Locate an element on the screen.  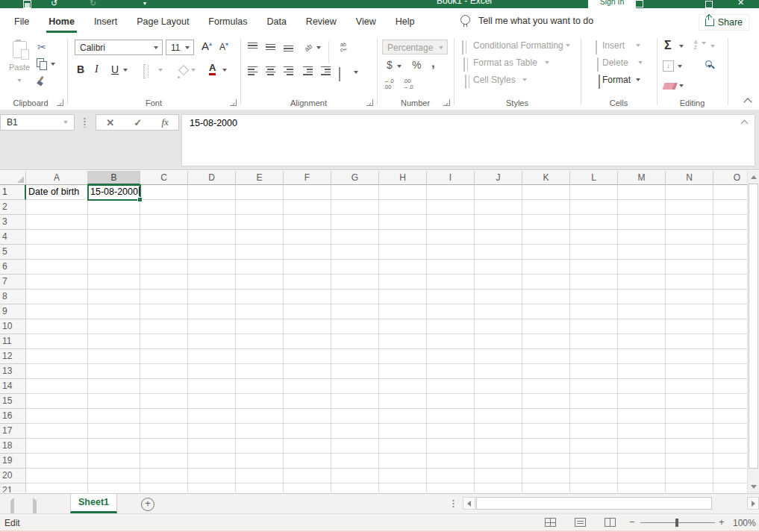
cell-B7 is located at coordinates (114, 282).